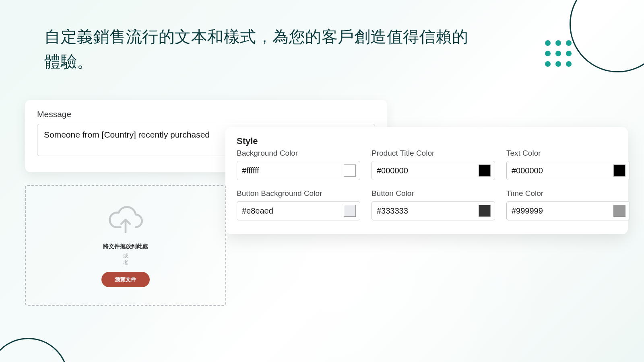  What do you see at coordinates (126, 280) in the screenshot?
I see `browse-files-button: 瀏覽文件` at bounding box center [126, 280].